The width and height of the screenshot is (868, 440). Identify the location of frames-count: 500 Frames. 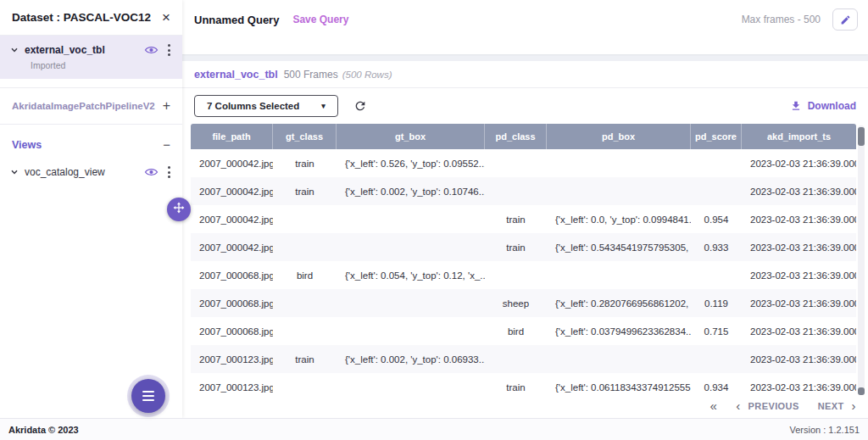
(311, 75).